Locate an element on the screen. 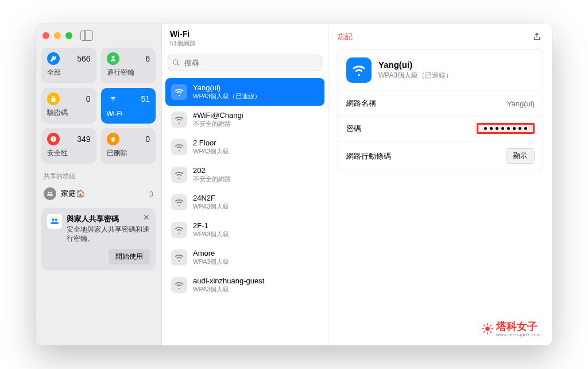  network-item: AmoreWPA3個人級 is located at coordinates (245, 257).